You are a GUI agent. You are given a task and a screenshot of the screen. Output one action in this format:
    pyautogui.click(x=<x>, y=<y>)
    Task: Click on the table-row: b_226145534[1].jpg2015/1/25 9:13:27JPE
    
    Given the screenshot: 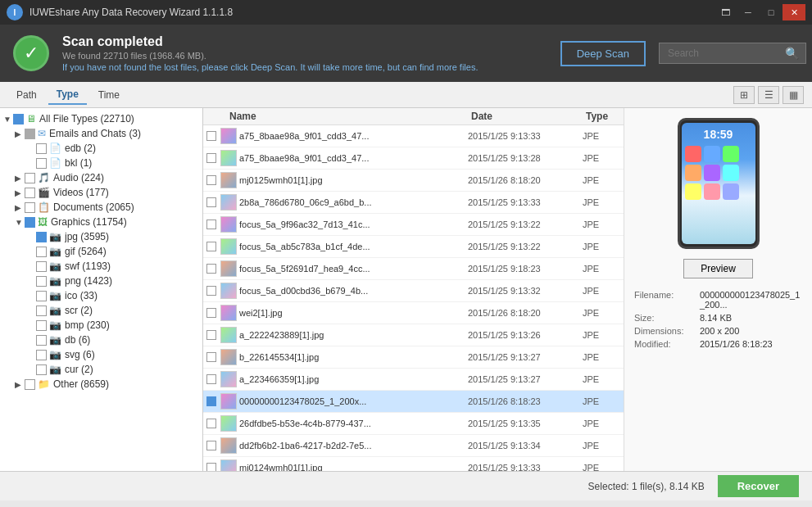 What is the action you would take?
    pyautogui.click(x=413, y=357)
    